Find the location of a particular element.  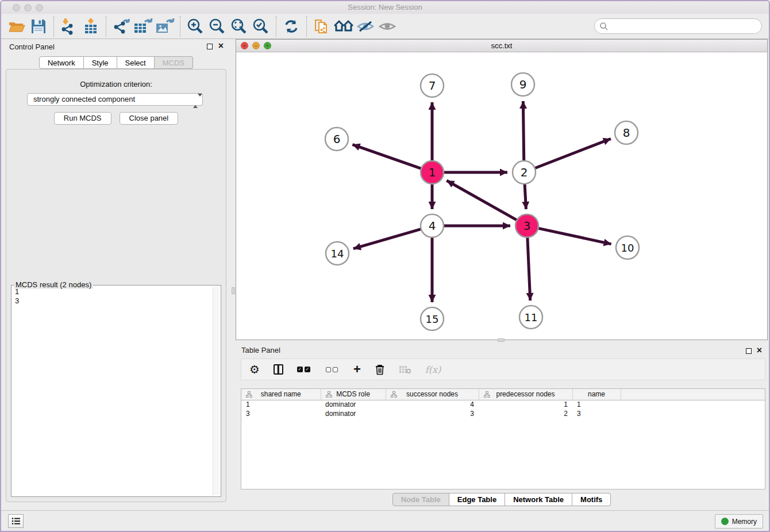

column-header-shared-name: shared name is located at coordinates (281, 394).